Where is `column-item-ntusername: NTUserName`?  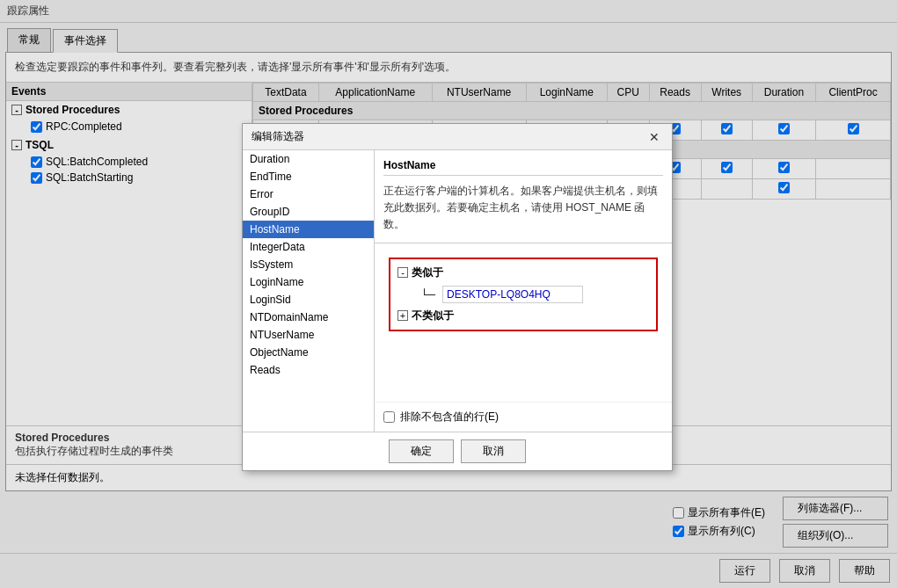 column-item-ntusername: NTUserName is located at coordinates (308, 335).